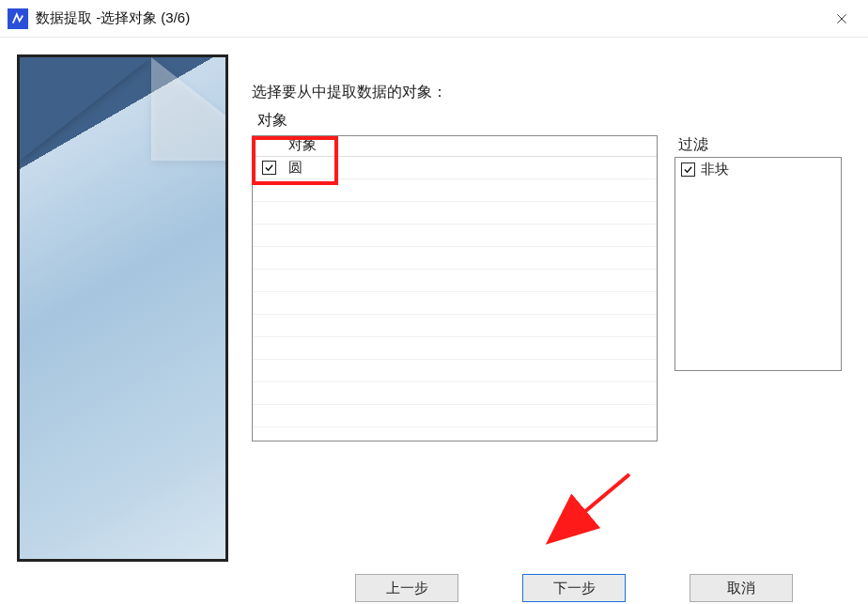 The image size is (868, 604). What do you see at coordinates (741, 588) in the screenshot?
I see `cancel-button: 取消` at bounding box center [741, 588].